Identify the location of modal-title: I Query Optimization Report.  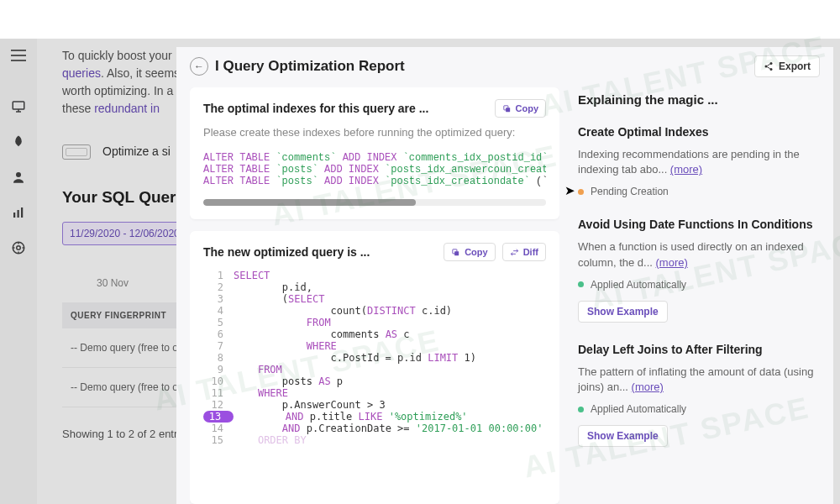
(310, 66).